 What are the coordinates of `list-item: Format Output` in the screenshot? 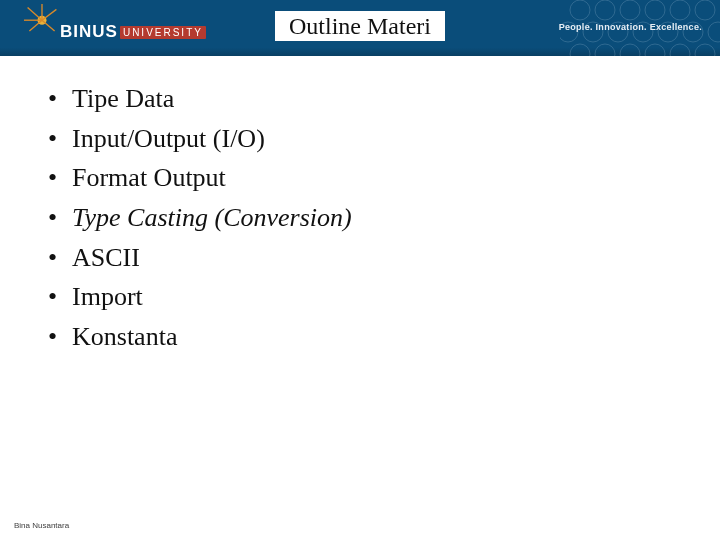 It's located at (362, 178).